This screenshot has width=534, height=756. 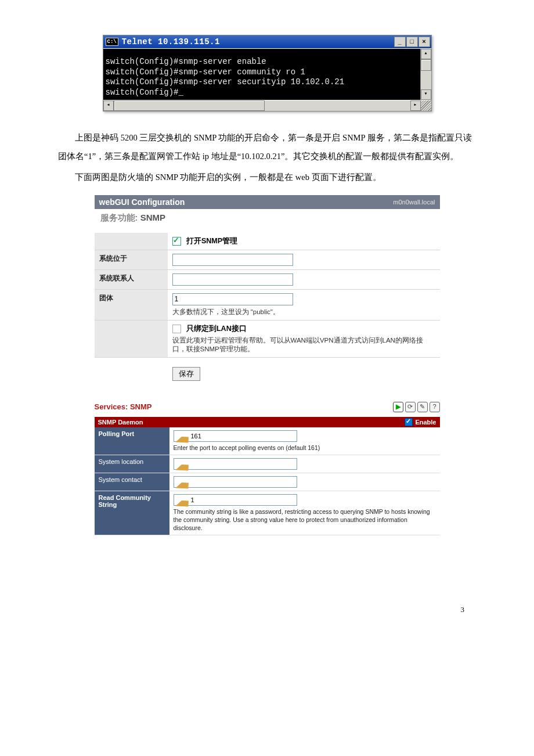 What do you see at coordinates (305, 448) in the screenshot?
I see `polling-port-hint: Enter the port to accept polling events …` at bounding box center [305, 448].